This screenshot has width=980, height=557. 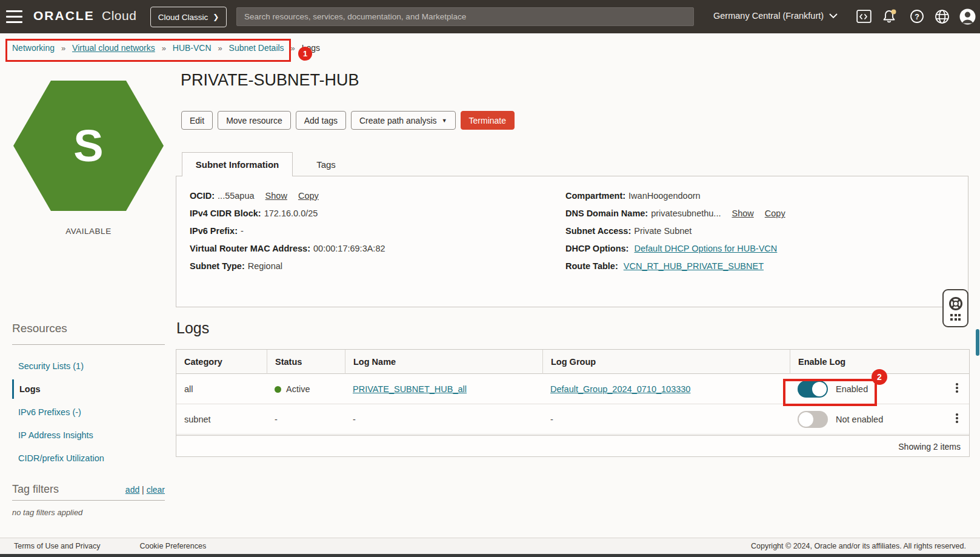 I want to click on sidebar-item-security-lists: Security Lists (1), so click(x=88, y=366).